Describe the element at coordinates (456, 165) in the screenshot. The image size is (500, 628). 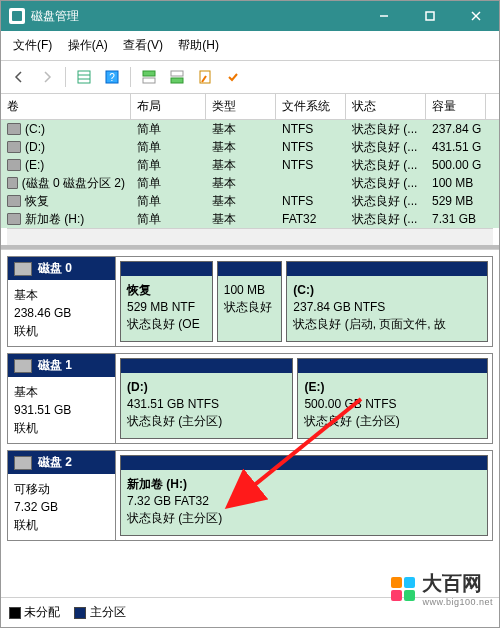
I see `cell-cap: 500.00 G` at that location.